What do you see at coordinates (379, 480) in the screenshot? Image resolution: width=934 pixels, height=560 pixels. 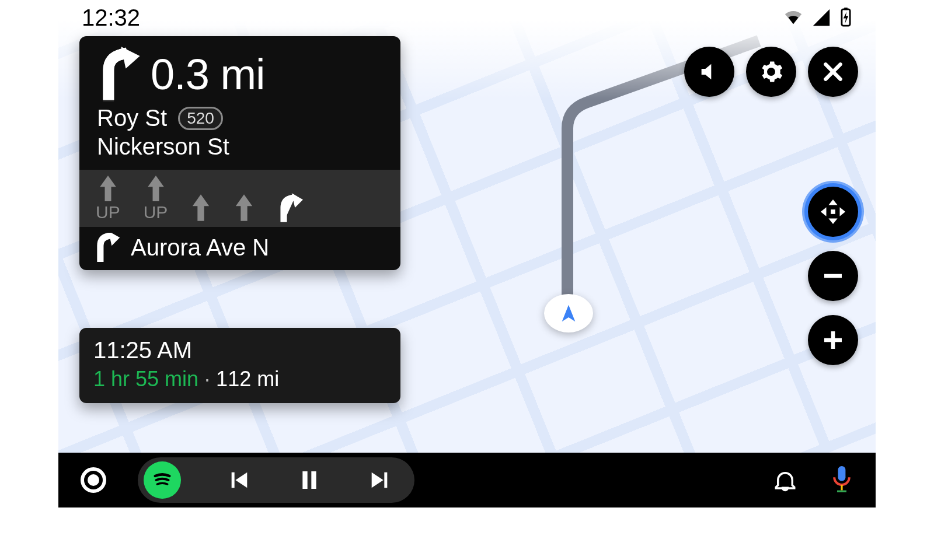 I see `next-track-button` at bounding box center [379, 480].